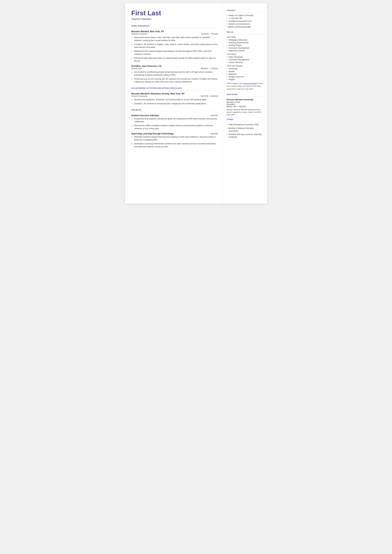  I want to click on vol-1-role-date: School Counselor 06/2009 – 04/2010, so click(175, 96).